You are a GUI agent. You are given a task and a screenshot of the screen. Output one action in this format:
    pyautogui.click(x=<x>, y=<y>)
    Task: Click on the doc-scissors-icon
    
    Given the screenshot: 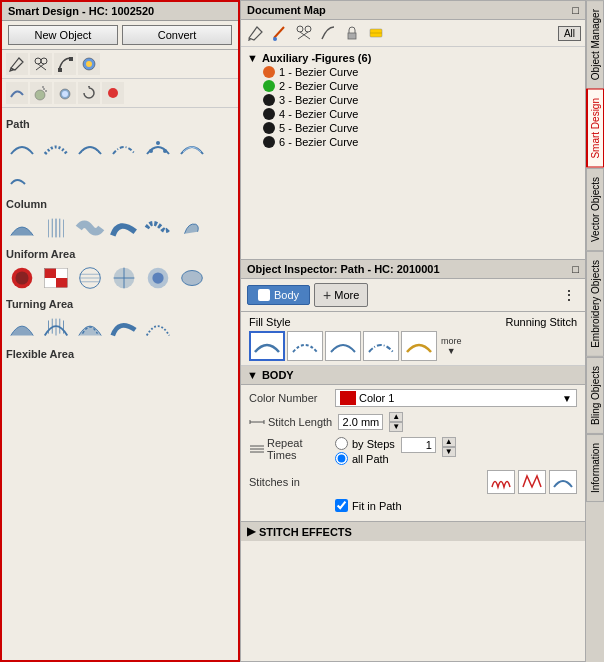 What is the action you would take?
    pyautogui.click(x=304, y=33)
    